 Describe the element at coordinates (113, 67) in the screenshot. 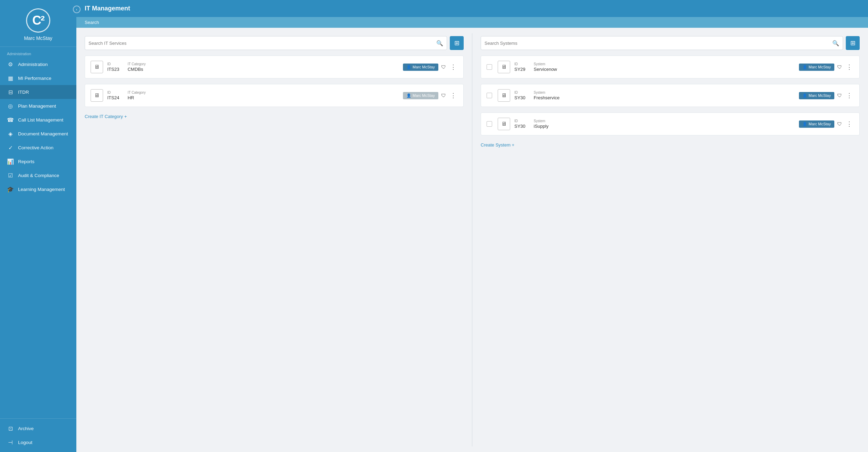

I see `id-field: ID ITS23` at that location.